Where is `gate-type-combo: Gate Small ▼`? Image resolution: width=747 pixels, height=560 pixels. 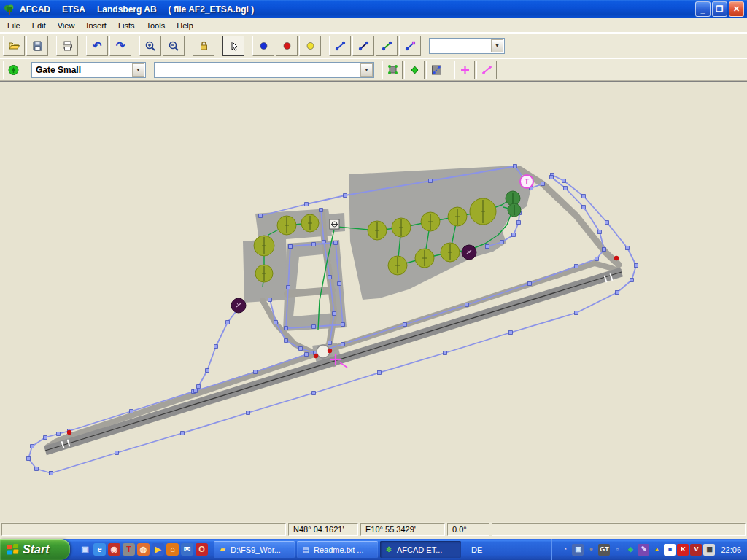
gate-type-combo: Gate Small ▼ is located at coordinates (89, 70).